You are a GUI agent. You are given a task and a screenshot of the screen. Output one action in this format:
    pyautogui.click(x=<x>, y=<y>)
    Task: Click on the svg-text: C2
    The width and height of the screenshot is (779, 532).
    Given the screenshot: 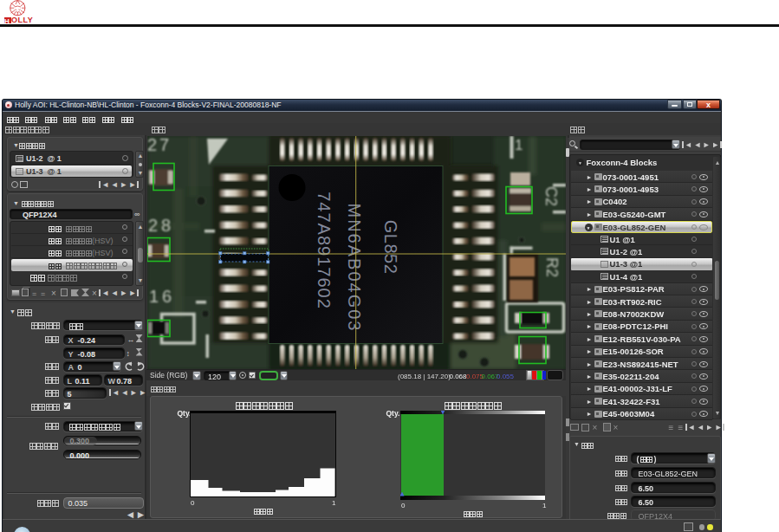 What is the action you would take?
    pyautogui.click(x=551, y=196)
    